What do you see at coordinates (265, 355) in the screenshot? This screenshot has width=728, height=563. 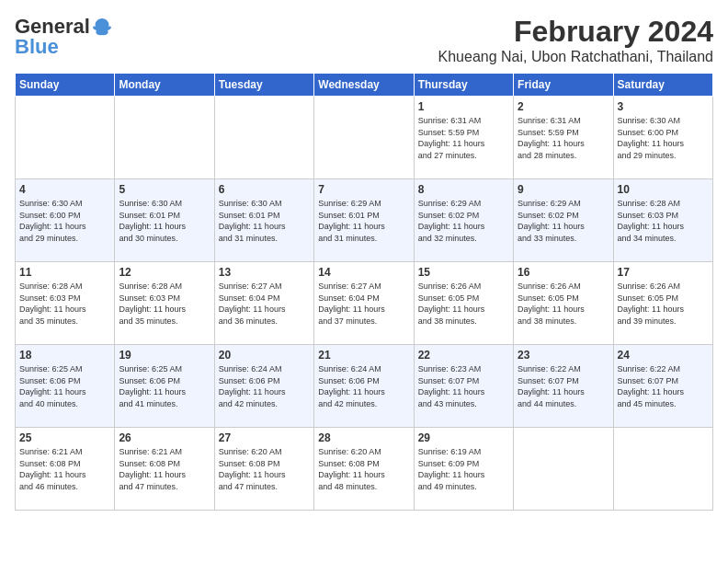 I see `day-number: 20` at bounding box center [265, 355].